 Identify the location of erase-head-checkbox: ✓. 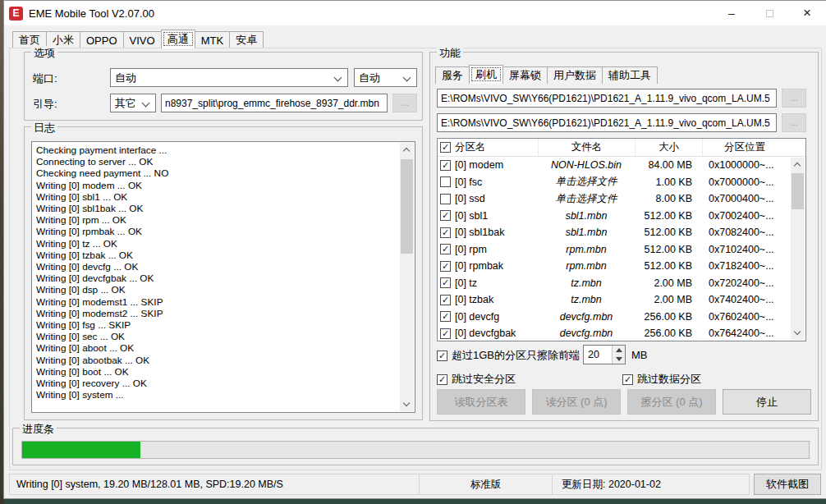
(442, 356).